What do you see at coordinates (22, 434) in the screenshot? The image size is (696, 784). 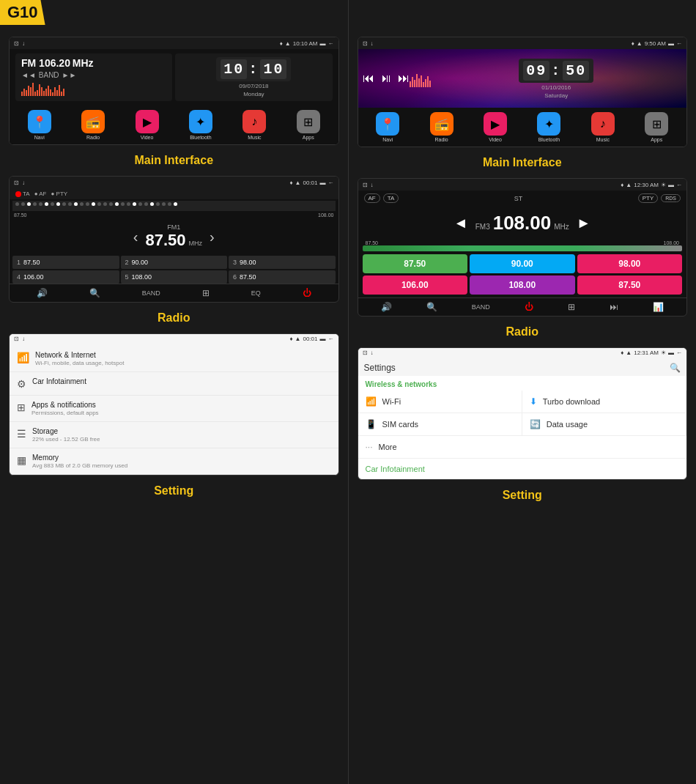 I see `storage-icon: ☰` at bounding box center [22, 434].